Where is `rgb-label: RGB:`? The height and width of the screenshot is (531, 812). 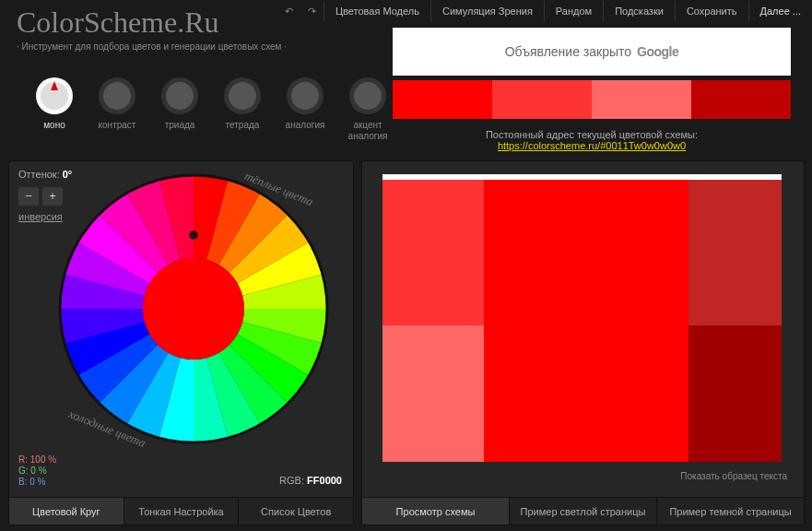 rgb-label: RGB: is located at coordinates (291, 480).